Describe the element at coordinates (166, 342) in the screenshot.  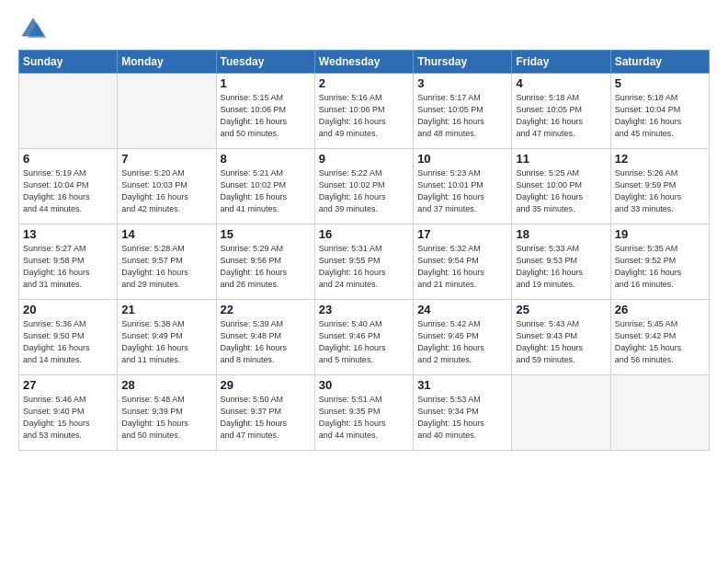
I see `day-info: Sunrise: 5:38 AM Sunset: 9:49 PM Dayligh…` at that location.